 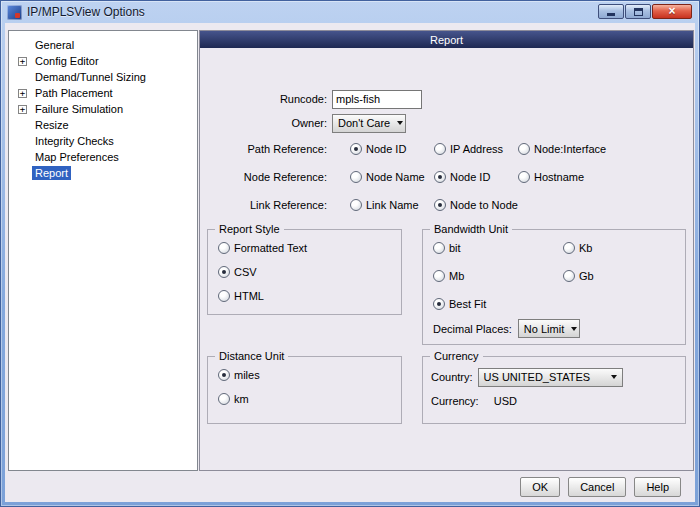 I want to click on sidebar-item-label: Report, so click(x=52, y=173).